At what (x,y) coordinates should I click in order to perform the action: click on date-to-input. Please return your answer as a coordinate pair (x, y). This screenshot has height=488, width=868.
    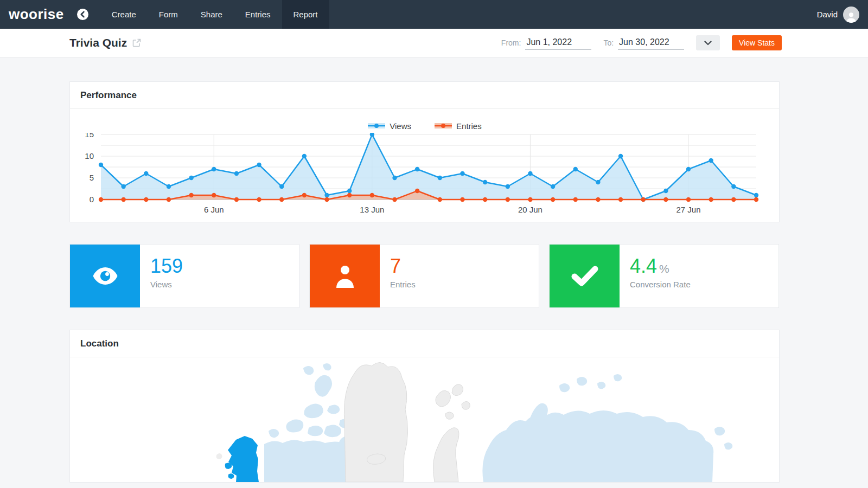
    Looking at the image, I should click on (651, 43).